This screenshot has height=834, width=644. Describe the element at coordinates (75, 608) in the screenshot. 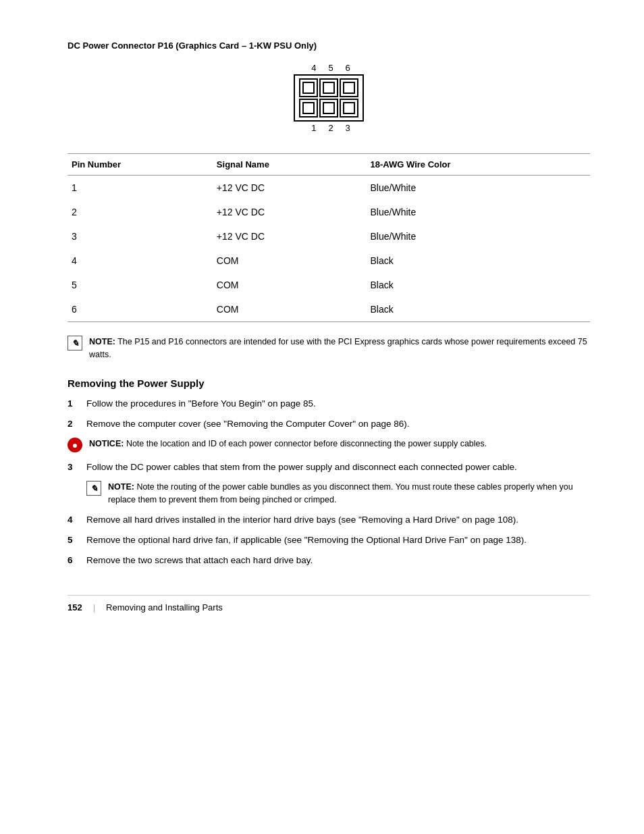

I see `page-number: 152` at that location.